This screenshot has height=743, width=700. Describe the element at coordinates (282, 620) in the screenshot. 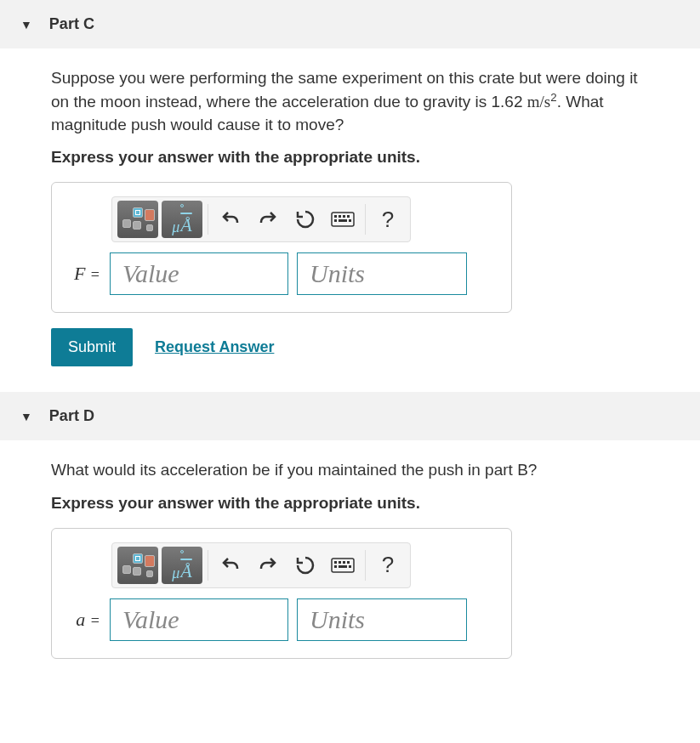

I see `part-d-input-row: a =` at that location.